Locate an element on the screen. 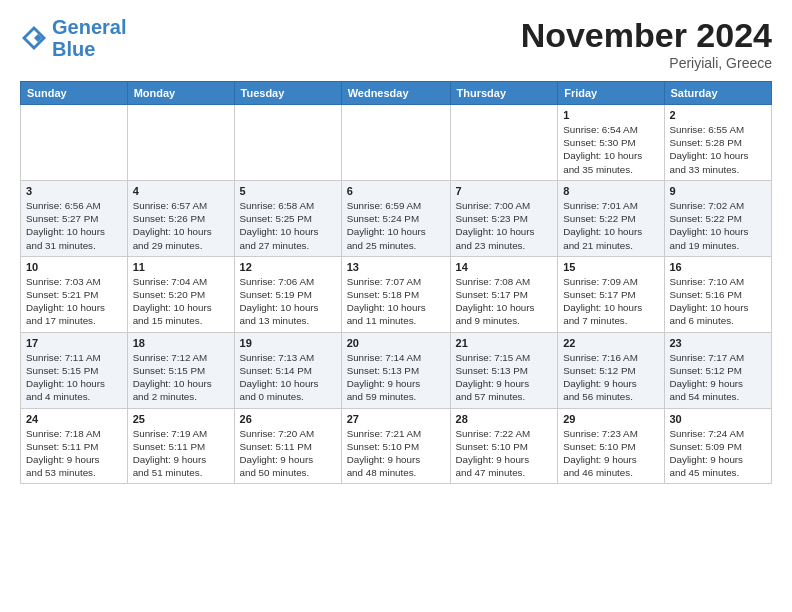 The image size is (792, 612). cell-w3-d1: 18Sunrise: 7:12 AM Sunset: 5:15 PM Dayli… is located at coordinates (180, 370).